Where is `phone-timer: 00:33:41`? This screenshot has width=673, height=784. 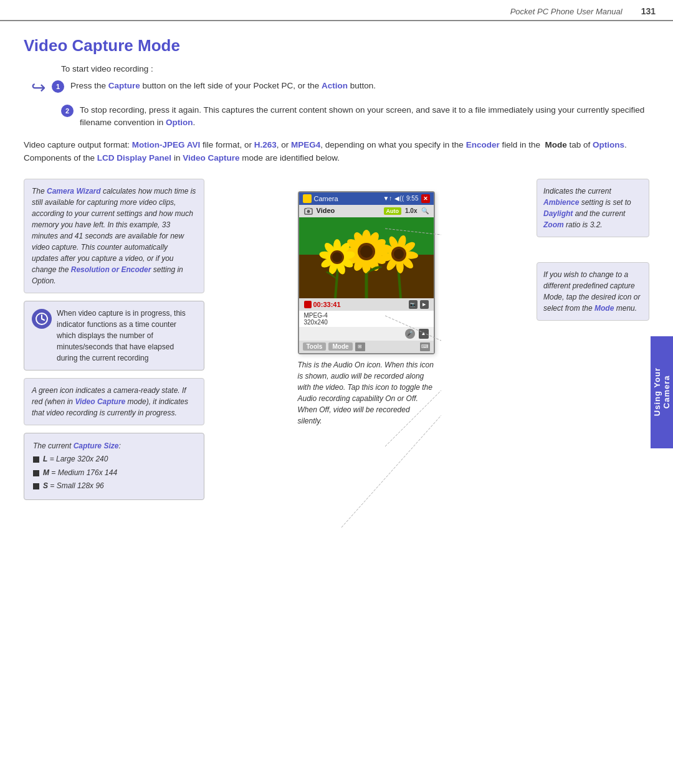 phone-timer: 00:33:41 is located at coordinates (323, 305).